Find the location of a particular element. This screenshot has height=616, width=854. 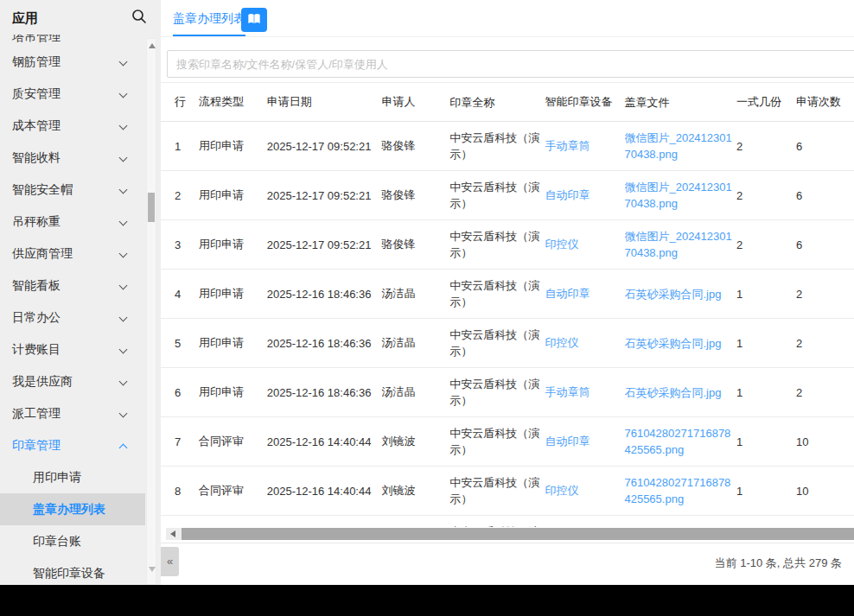

sidebar-item-智能安全帽: 智能安全帽 is located at coordinates (73, 190).